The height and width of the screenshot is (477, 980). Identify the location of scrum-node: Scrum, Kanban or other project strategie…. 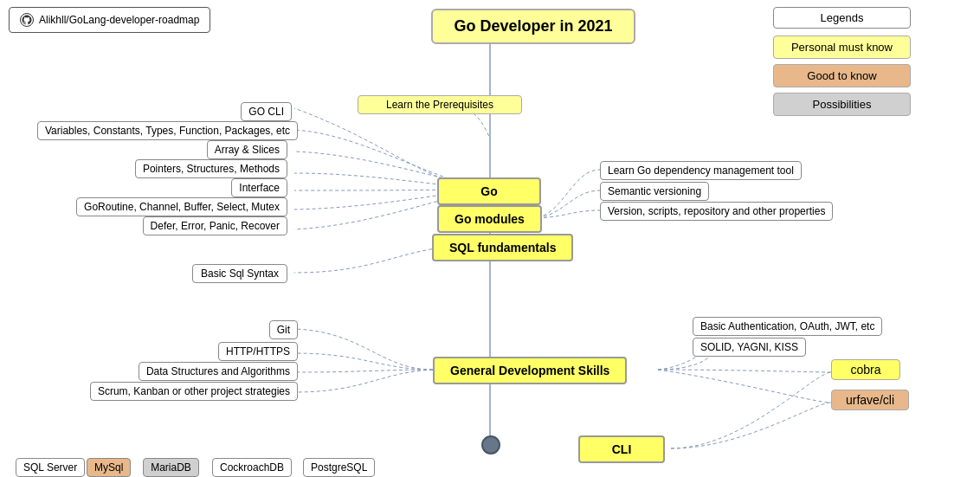
(194, 391).